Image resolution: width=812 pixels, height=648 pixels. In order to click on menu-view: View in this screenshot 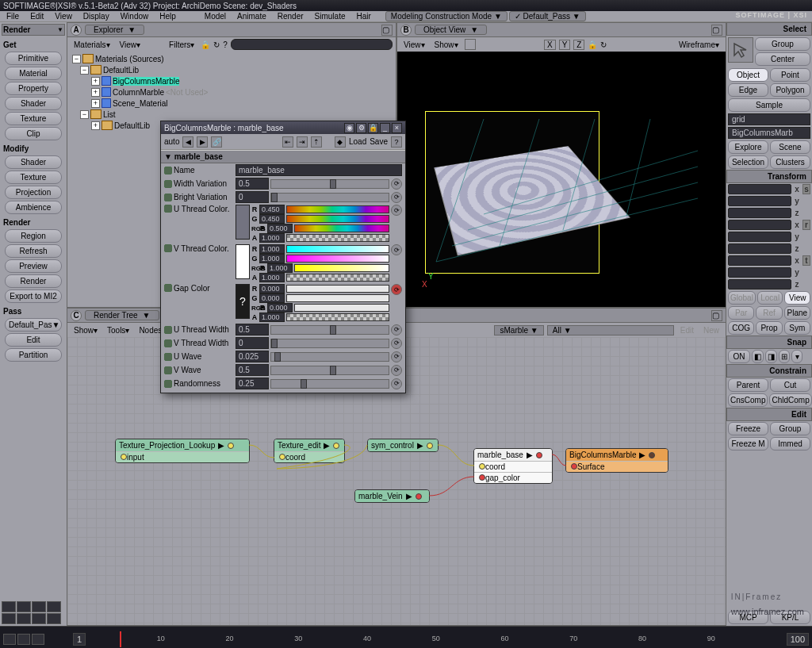, I will do `click(63, 16)`.